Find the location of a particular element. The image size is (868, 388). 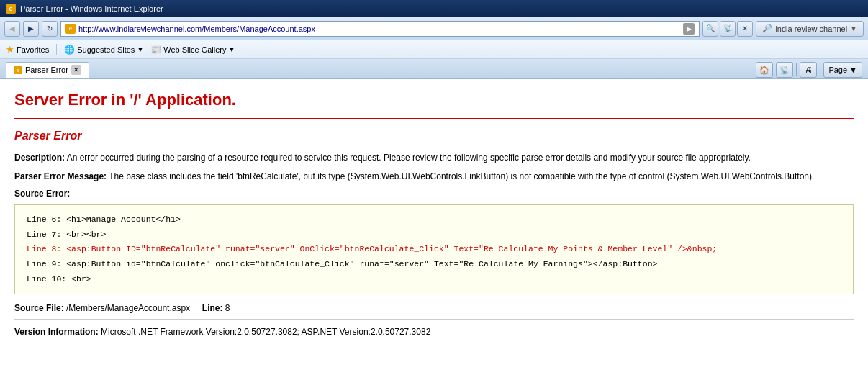

suggested-dropdown-icon: ▼ is located at coordinates (140, 50).